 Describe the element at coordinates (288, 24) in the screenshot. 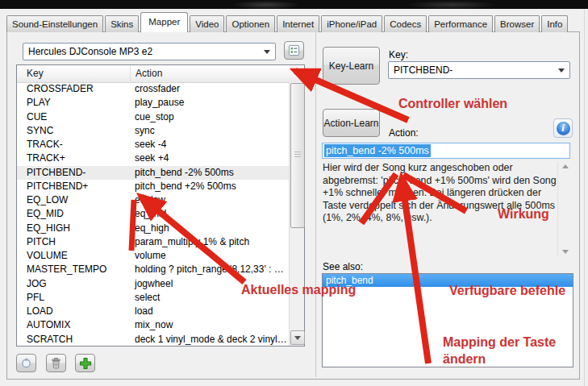

I see `settings-tabbar: Sound-Einstellungen Skins Mapper Video O…` at that location.